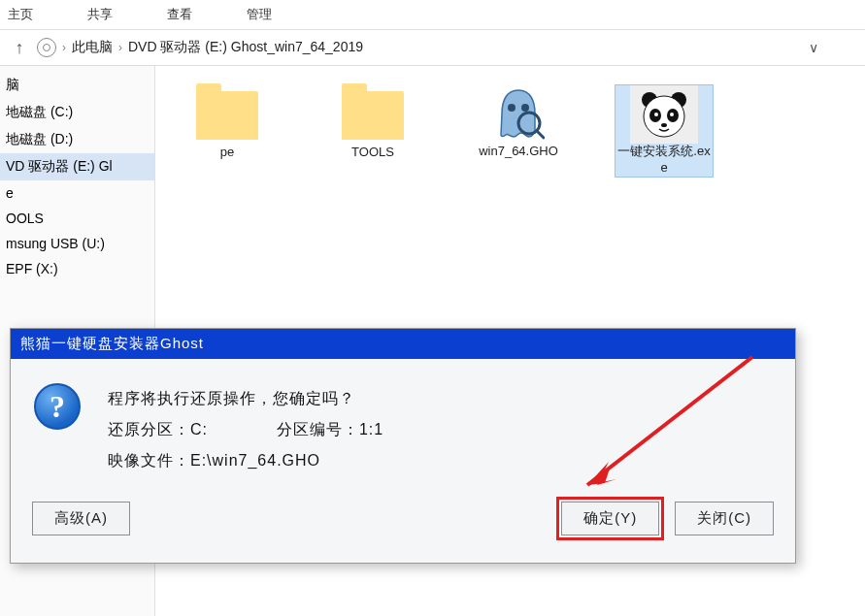 The width and height of the screenshot is (865, 616). Describe the element at coordinates (78, 218) in the screenshot. I see `sidebar-item-tools: OOLS` at that location.